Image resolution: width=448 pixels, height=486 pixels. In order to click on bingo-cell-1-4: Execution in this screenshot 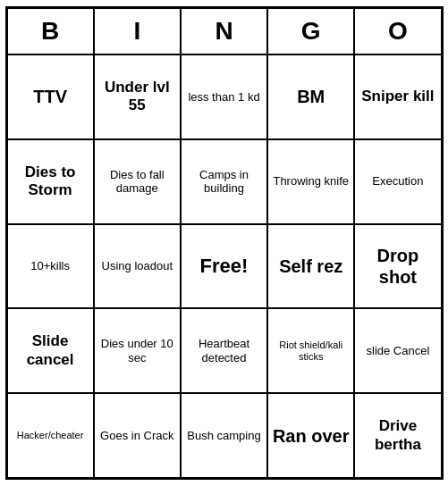, I will do `click(397, 182)`.